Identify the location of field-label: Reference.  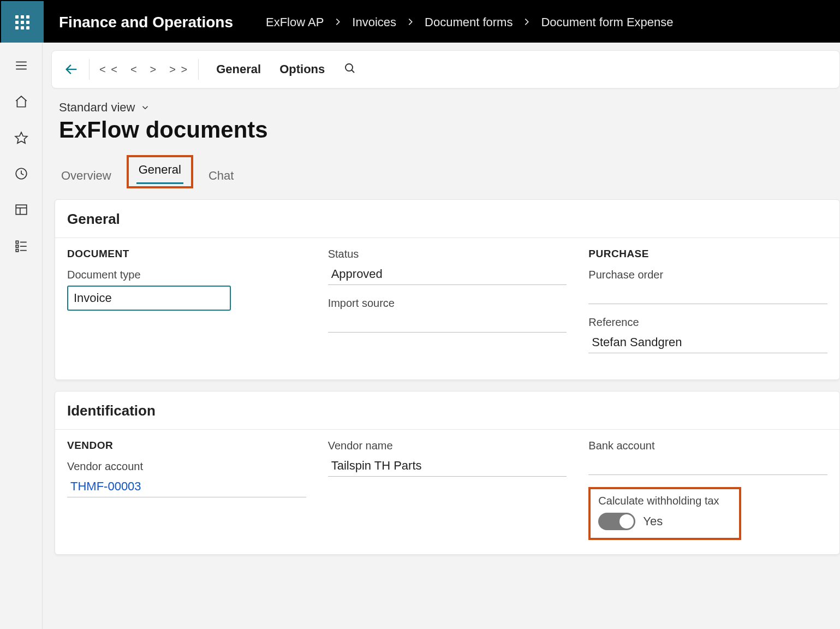
(708, 322).